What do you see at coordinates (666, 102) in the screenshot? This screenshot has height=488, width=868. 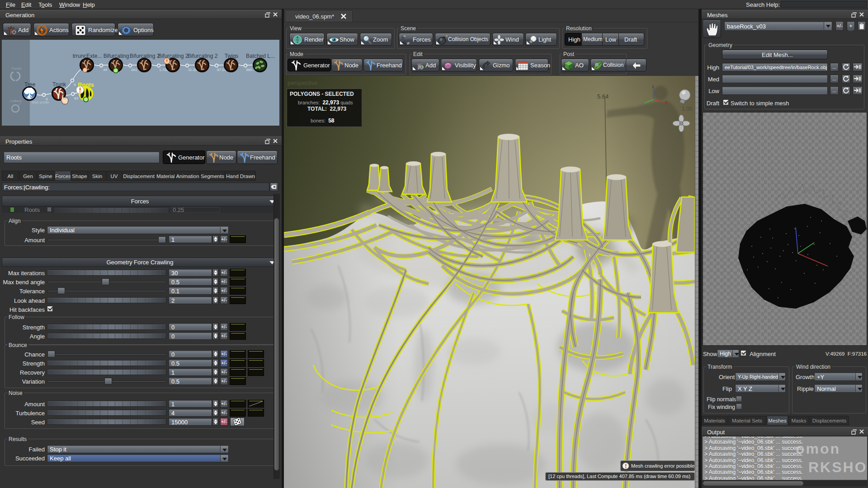 I see `svg-text: x` at bounding box center [666, 102].